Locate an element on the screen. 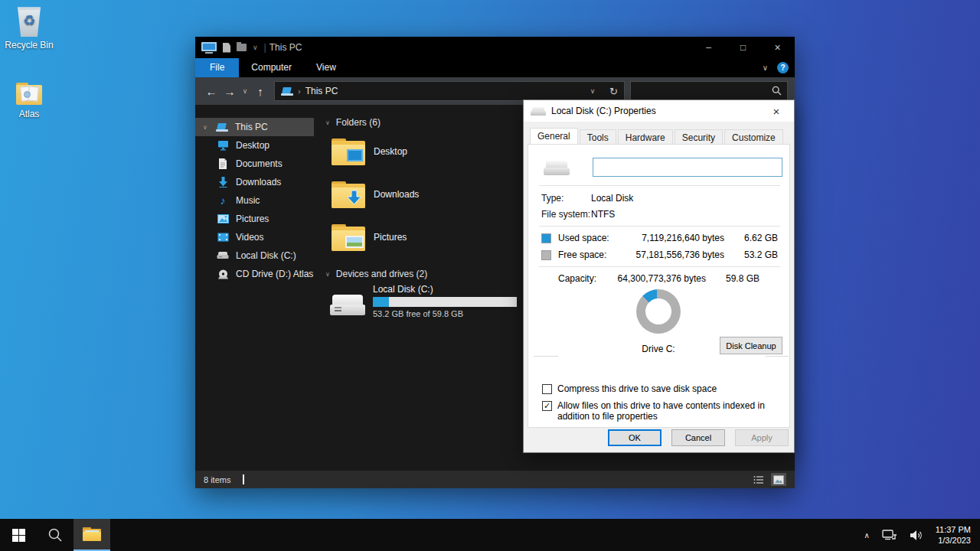 The width and height of the screenshot is (980, 551). quick-access-toolbar: ∨ | is located at coordinates (231, 47).